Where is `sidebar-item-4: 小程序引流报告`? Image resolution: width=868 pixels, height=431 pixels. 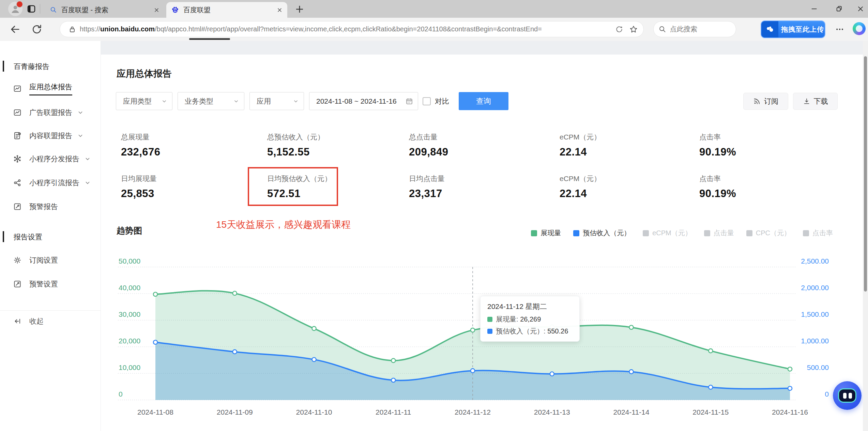 sidebar-item-4: 小程序引流报告 is located at coordinates (50, 183).